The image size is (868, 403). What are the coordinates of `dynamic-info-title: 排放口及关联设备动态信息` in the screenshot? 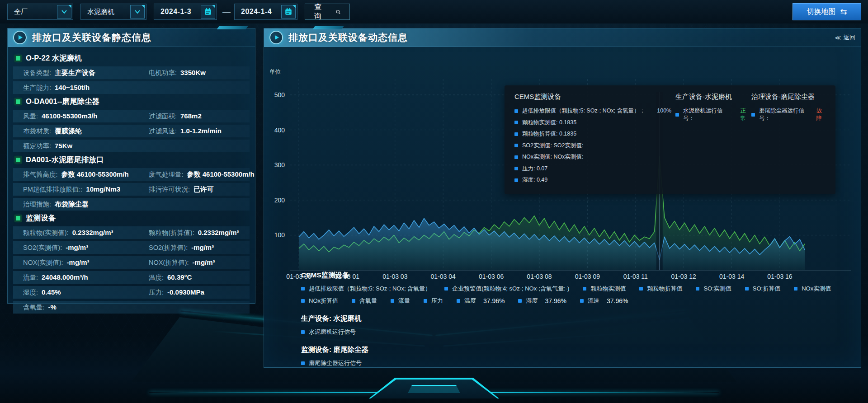 It's located at (348, 37).